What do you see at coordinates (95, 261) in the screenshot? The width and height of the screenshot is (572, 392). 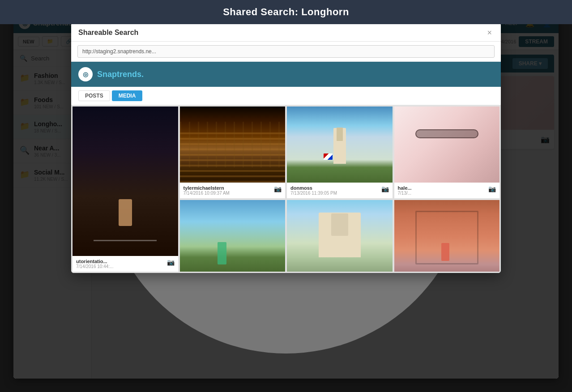 I see `media-user: utorientatio...` at bounding box center [95, 261].